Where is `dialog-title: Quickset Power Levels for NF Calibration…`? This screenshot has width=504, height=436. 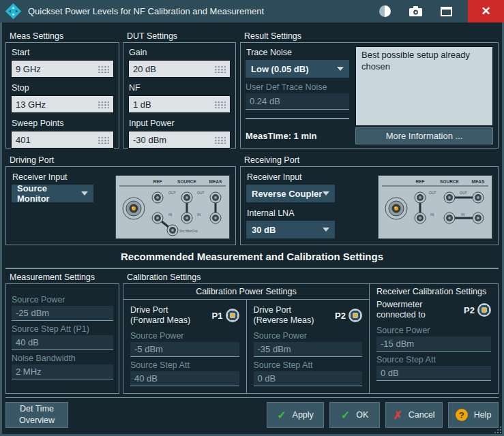
dialog-title: Quickset Power Levels for NF Calibration… is located at coordinates (146, 11).